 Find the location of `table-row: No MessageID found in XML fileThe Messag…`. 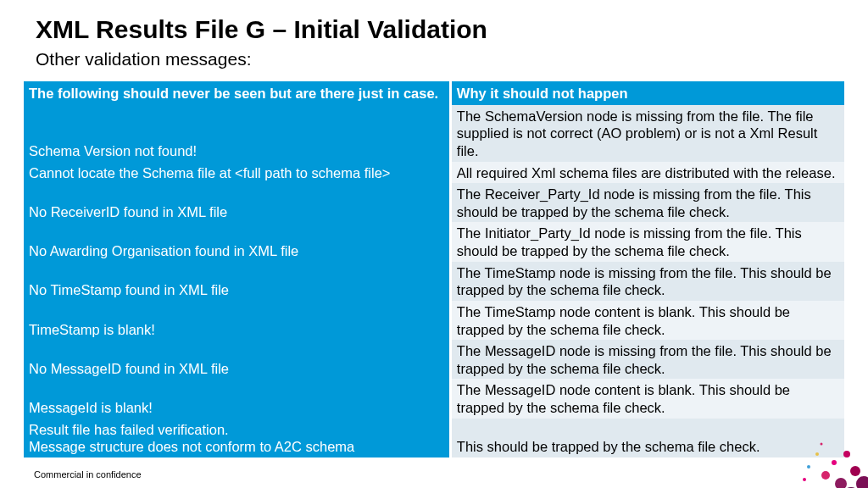

table-row: No MessageID found in XML fileThe Messag… is located at coordinates (434, 359).